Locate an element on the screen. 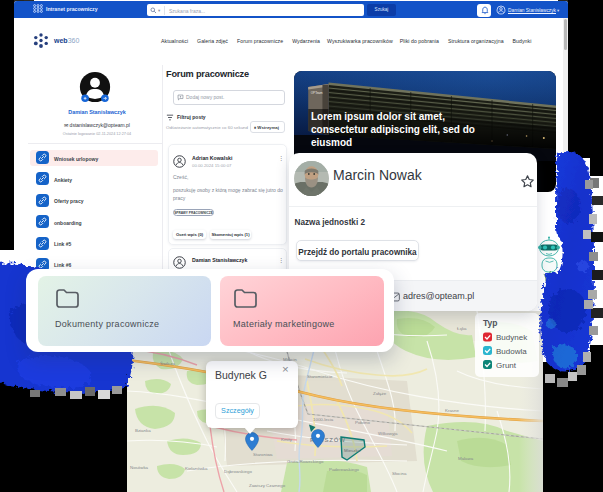 This screenshot has width=603, height=492. svg-text: Mieszka is located at coordinates (352, 450).